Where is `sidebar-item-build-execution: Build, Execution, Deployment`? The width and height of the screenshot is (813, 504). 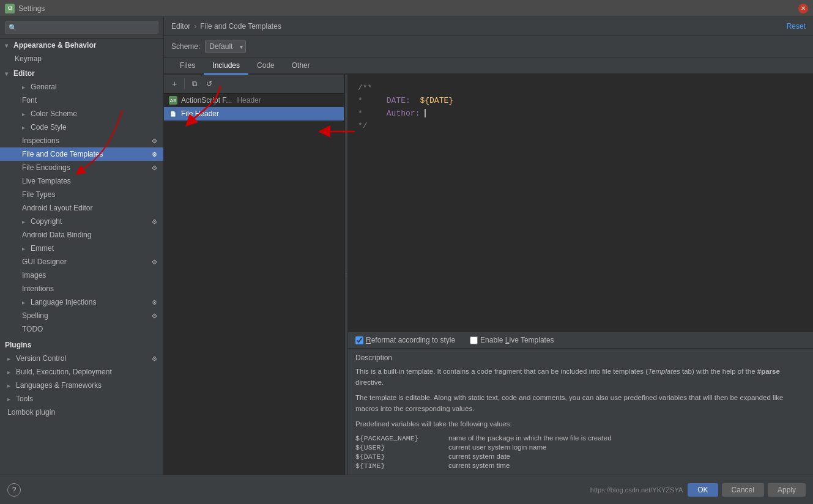
sidebar-item-build-execution: Build, Execution, Deployment is located at coordinates (82, 372).